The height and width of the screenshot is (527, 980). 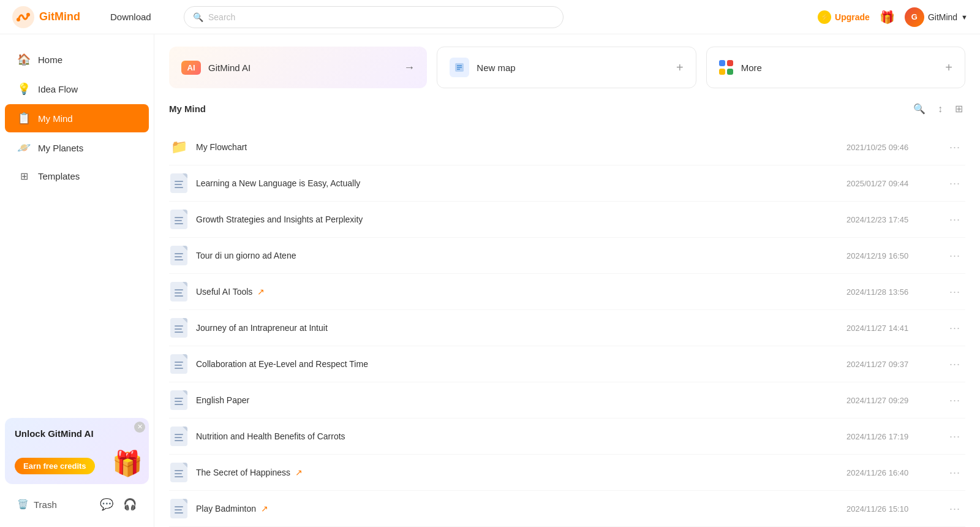 What do you see at coordinates (24, 118) in the screenshot?
I see `mind-icon: 📋` at bounding box center [24, 118].